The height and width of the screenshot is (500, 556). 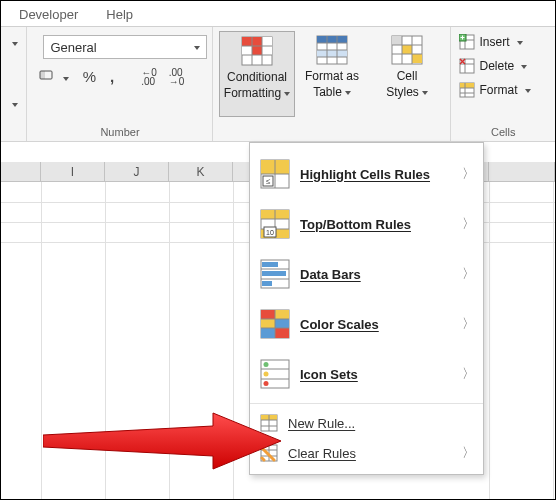 I want to click on format-button: Format, so click(x=503, y=90).